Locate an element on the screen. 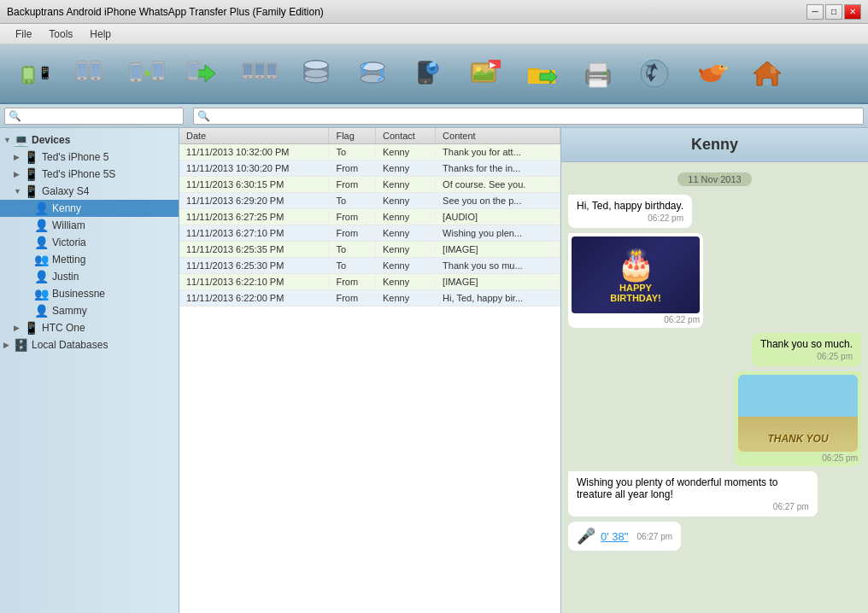 This screenshot has height=613, width=868. toolbar-sync is located at coordinates (372, 73).